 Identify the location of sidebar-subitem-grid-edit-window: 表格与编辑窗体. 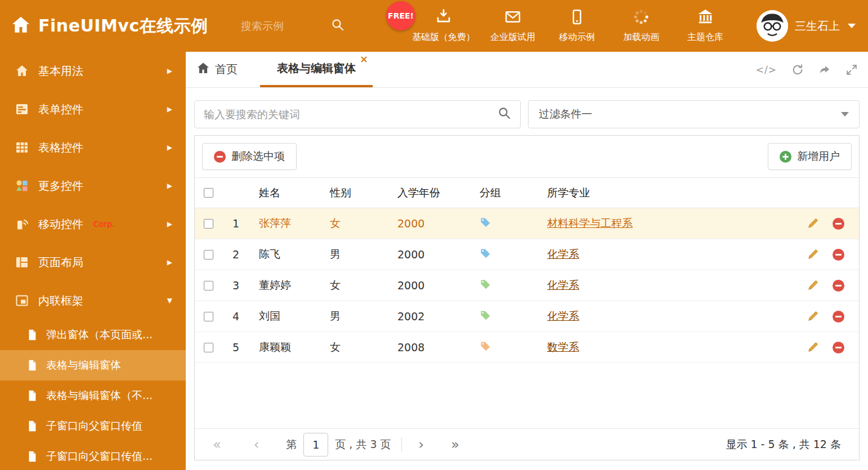
(93, 365).